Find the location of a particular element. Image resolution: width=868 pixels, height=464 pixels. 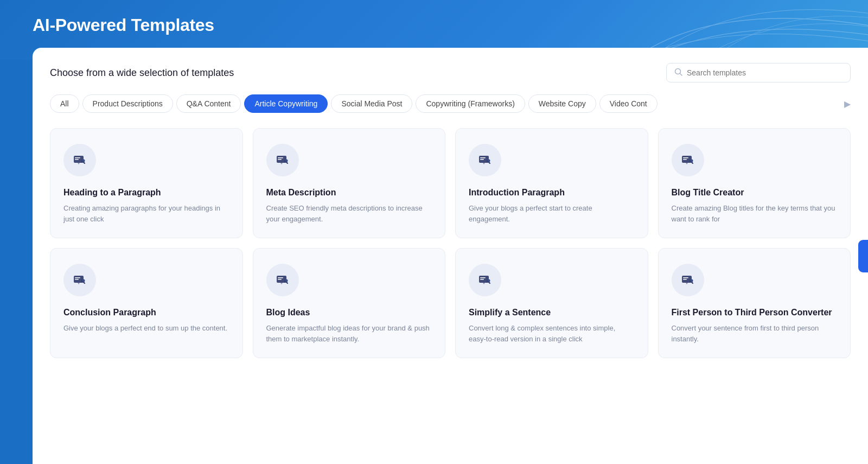

template-desc: Give your blogs a perfect start to creat… is located at coordinates (552, 214).